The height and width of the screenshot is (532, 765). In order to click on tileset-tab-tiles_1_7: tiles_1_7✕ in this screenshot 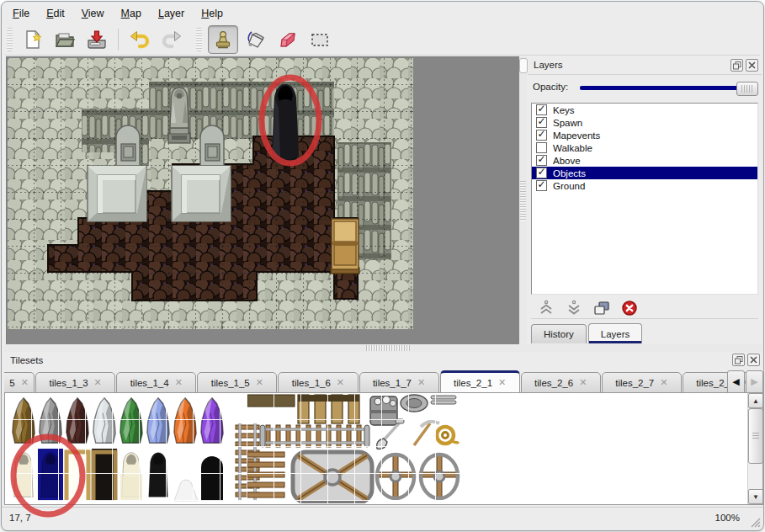, I will do `click(399, 382)`.